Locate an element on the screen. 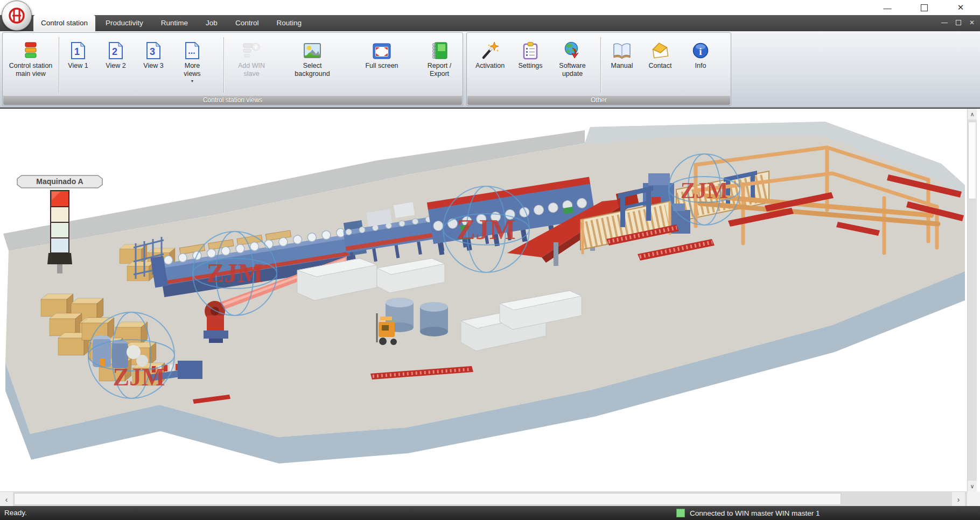  tab-runtime: Runtime is located at coordinates (174, 23).